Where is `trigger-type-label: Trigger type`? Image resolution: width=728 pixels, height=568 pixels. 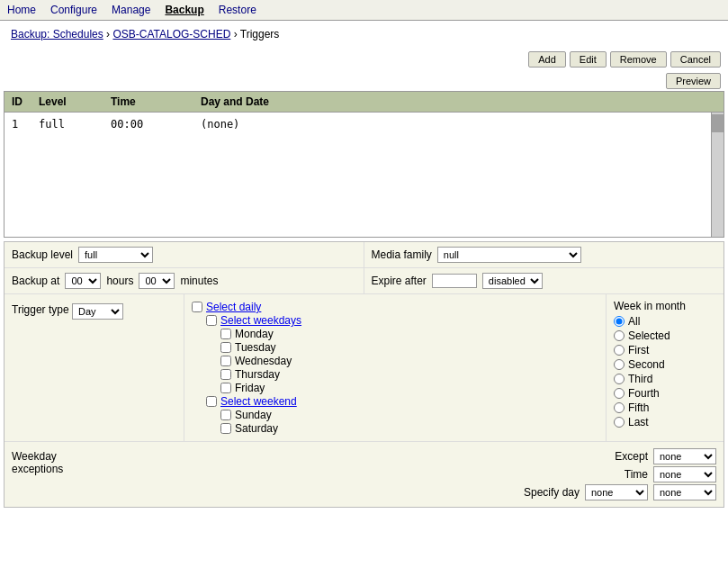
trigger-type-label: Trigger type is located at coordinates (40, 310).